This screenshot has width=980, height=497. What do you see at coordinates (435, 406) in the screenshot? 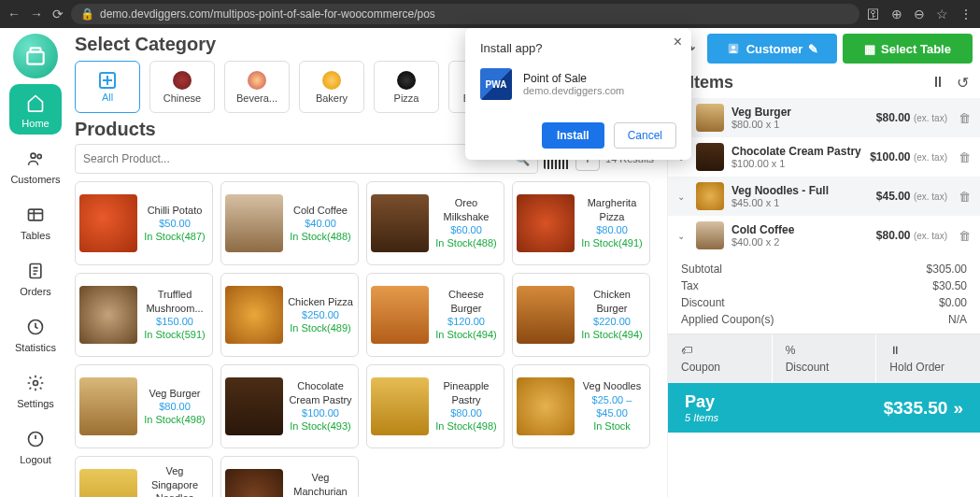
I see `product-card: Pineapple Pastry$80.00In Stock(498)` at bounding box center [435, 406].